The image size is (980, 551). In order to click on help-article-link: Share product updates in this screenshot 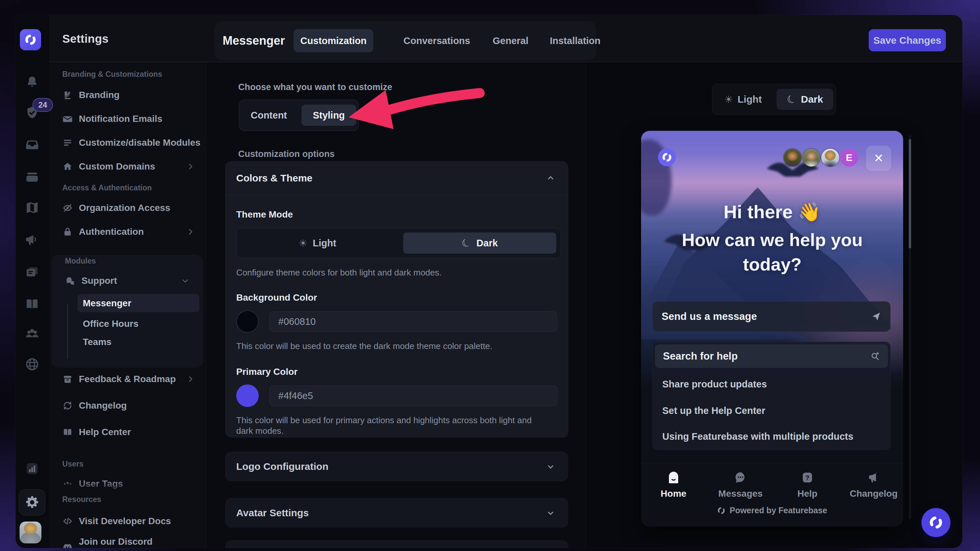, I will do `click(772, 384)`.